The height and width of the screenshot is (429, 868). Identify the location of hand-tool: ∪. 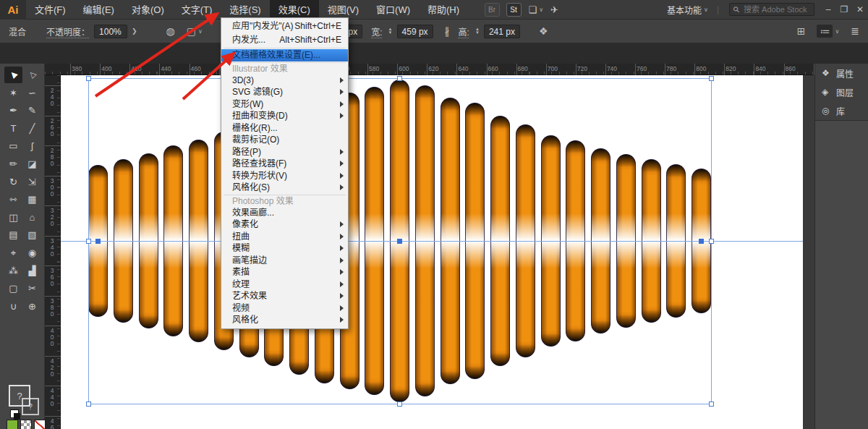
(13, 307).